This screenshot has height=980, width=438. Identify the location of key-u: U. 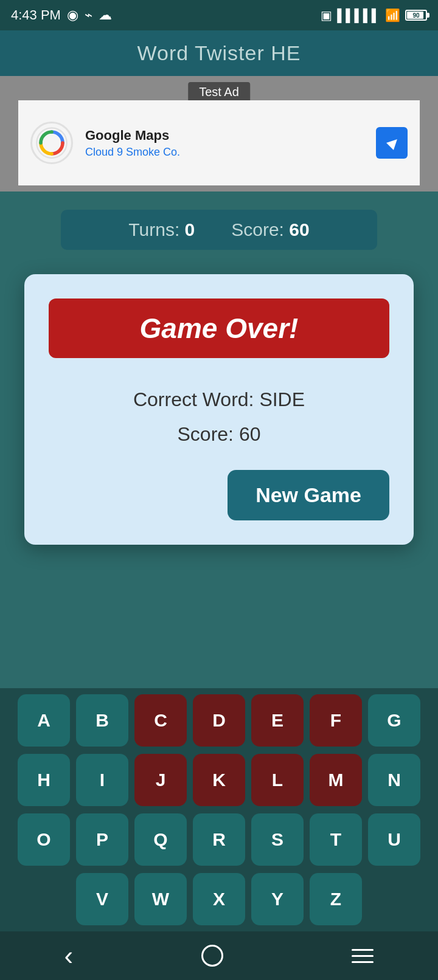
(394, 840).